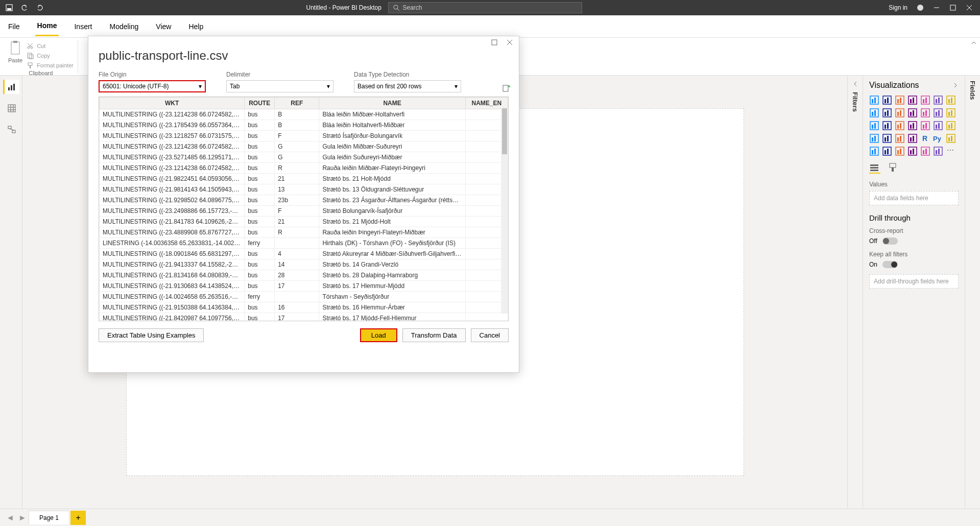  Describe the element at coordinates (297, 103) in the screenshot. I see `col-header-ref: REF` at that location.